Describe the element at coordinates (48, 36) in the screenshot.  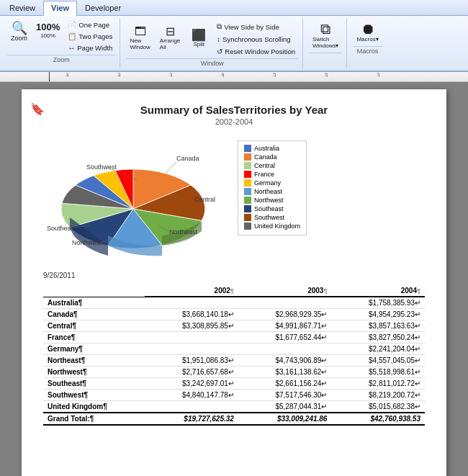
I see `zoom-100-button: 100% 100%` at that location.